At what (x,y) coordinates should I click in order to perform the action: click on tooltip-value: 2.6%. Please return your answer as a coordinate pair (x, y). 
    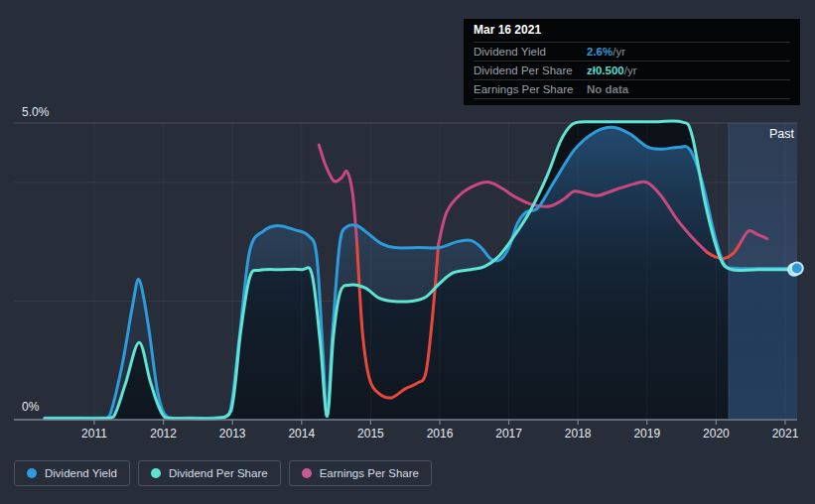
    Looking at the image, I should click on (600, 52).